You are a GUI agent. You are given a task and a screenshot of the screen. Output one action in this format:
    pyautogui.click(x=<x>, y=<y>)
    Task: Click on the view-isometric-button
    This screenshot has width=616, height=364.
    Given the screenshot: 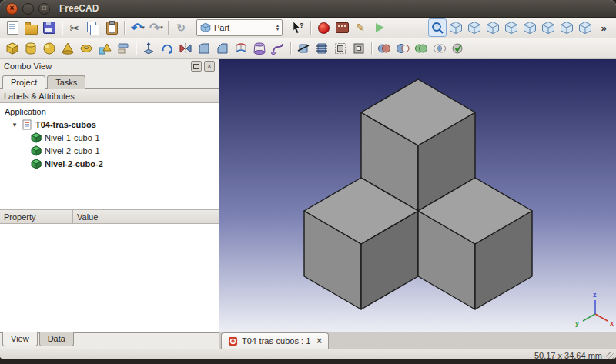 What is the action you would take?
    pyautogui.click(x=474, y=28)
    